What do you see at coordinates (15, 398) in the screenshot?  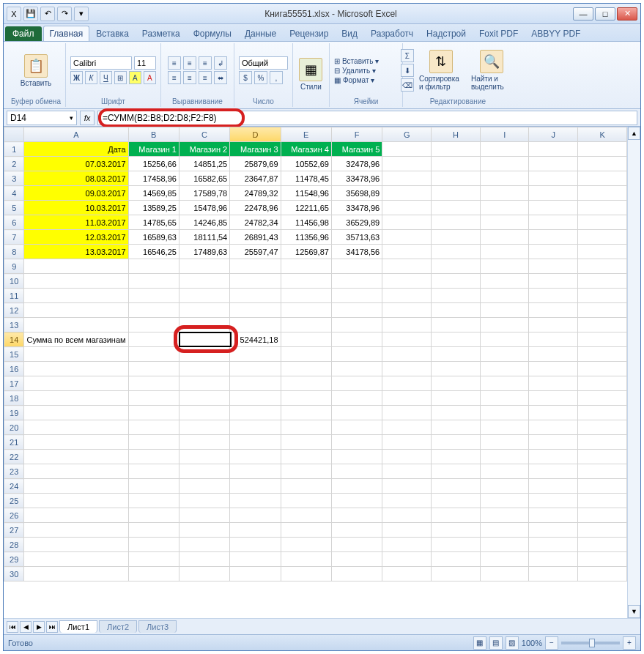 I see `row-header: 18` at bounding box center [15, 398].